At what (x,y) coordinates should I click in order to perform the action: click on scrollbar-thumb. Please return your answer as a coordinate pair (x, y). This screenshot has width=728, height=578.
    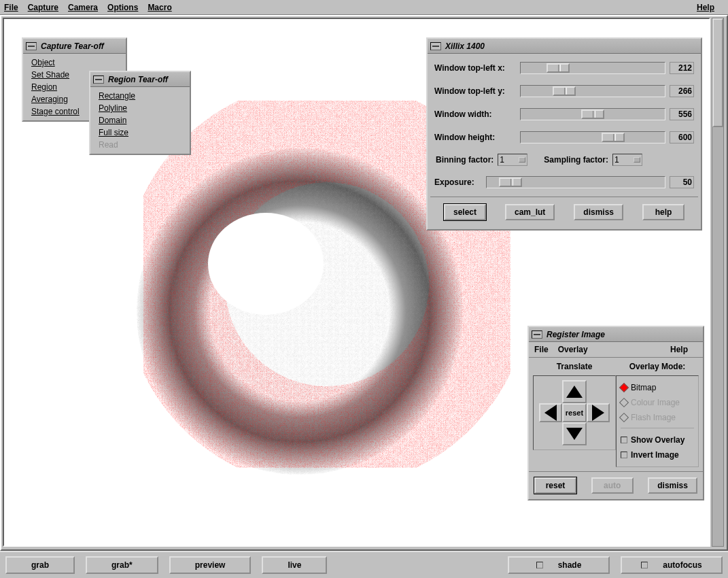
    Looking at the image, I should click on (718, 73).